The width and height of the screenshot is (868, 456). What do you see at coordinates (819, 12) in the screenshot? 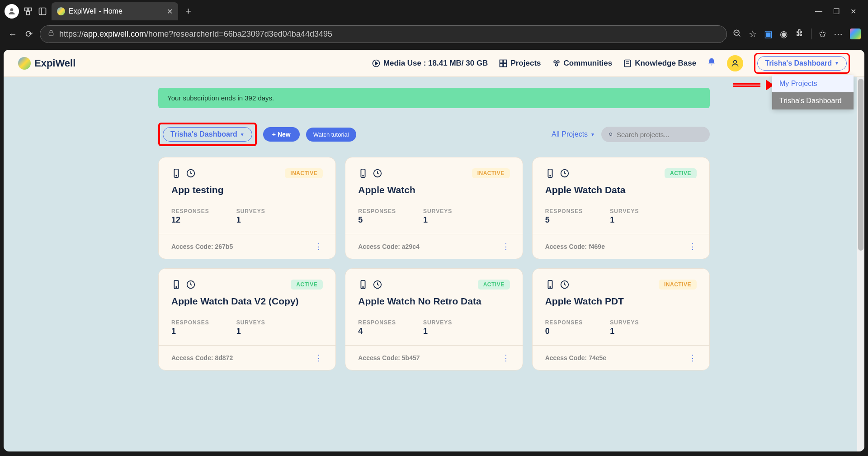
I see `minimize-icon: —` at bounding box center [819, 12].